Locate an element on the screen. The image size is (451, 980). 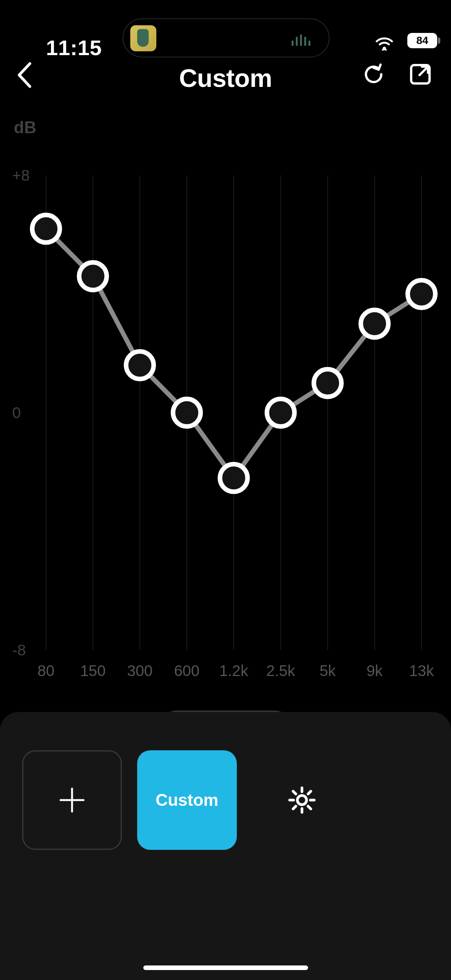
share-button is located at coordinates (420, 75).